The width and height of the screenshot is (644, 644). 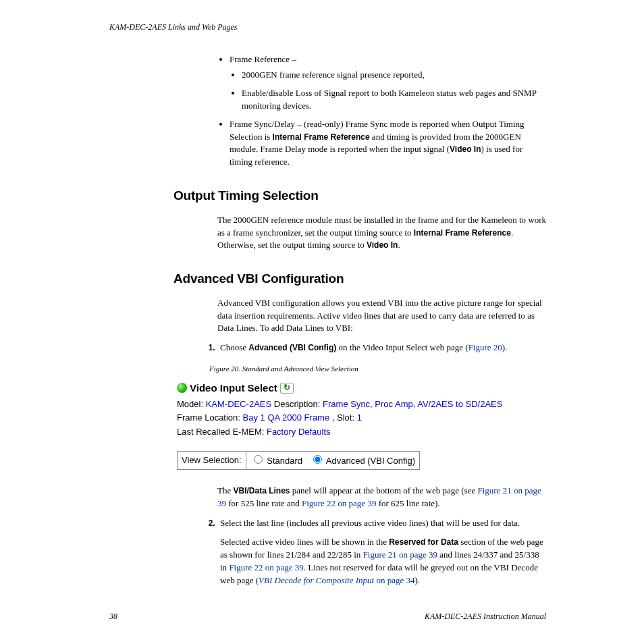 I want to click on view-selection-label: View Selection:, so click(x=212, y=460).